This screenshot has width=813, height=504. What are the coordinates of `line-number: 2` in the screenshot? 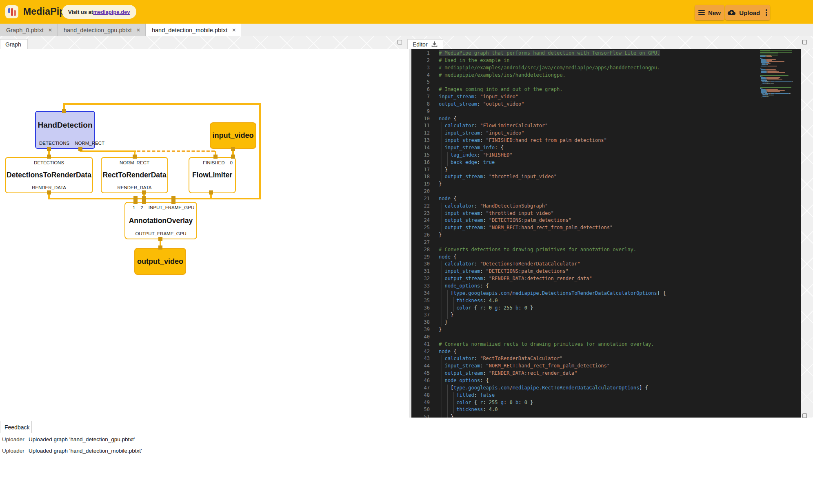 It's located at (423, 61).